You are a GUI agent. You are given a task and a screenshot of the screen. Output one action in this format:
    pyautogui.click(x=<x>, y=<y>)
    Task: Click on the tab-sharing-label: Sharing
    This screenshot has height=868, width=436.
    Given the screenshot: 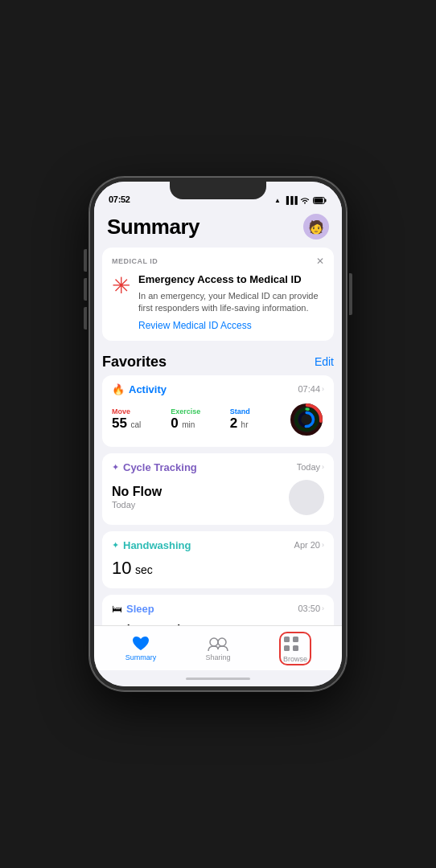 What is the action you would take?
    pyautogui.click(x=217, y=657)
    